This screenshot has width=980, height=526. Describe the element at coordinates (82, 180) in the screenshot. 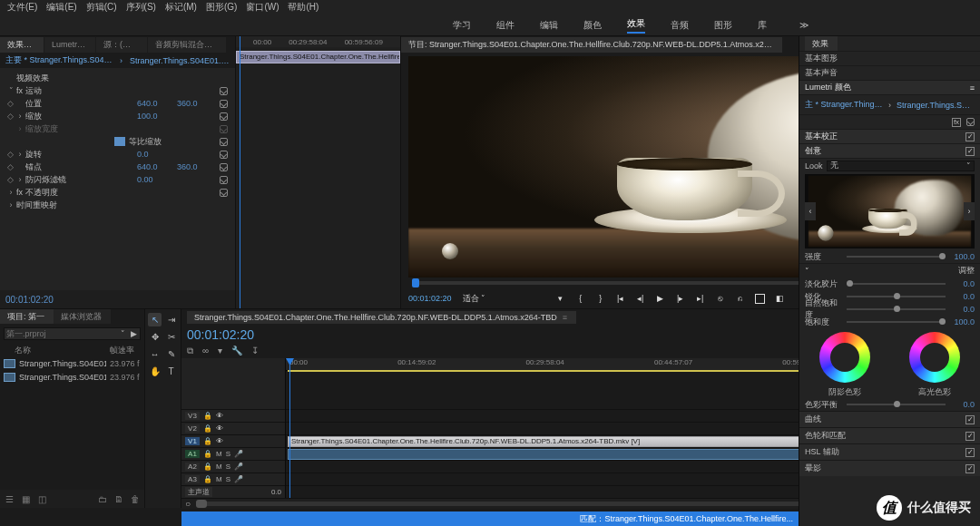

I see `prop-antiflicker: 防闪烁滤镜` at that location.